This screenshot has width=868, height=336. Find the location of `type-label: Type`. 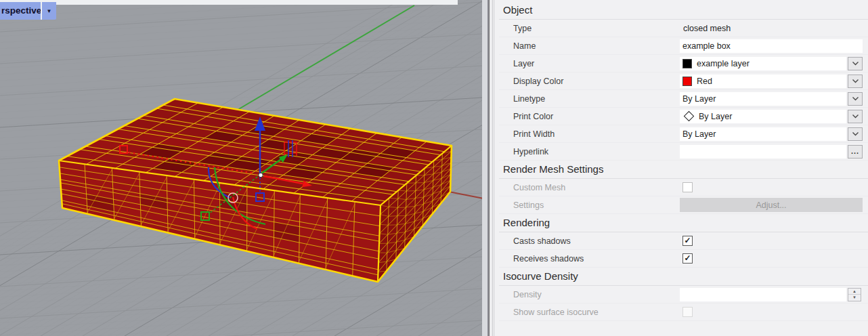

type-label: Type is located at coordinates (589, 28).